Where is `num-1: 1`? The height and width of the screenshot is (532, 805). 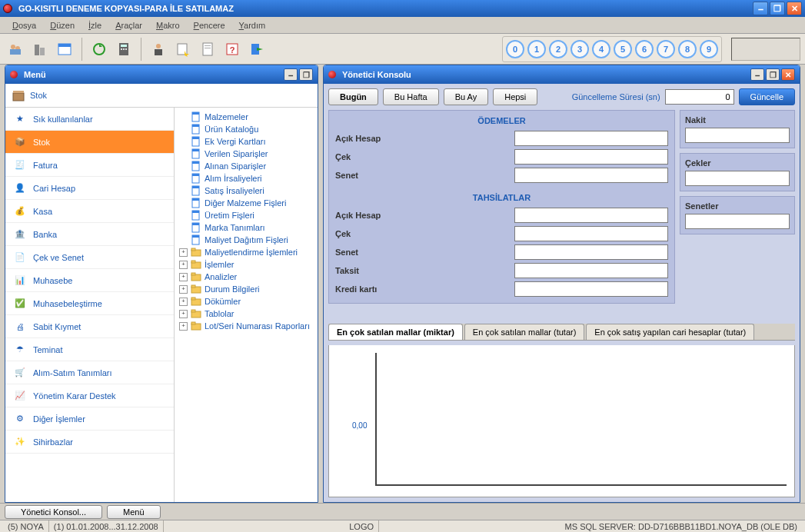 num-1: 1 is located at coordinates (537, 49).